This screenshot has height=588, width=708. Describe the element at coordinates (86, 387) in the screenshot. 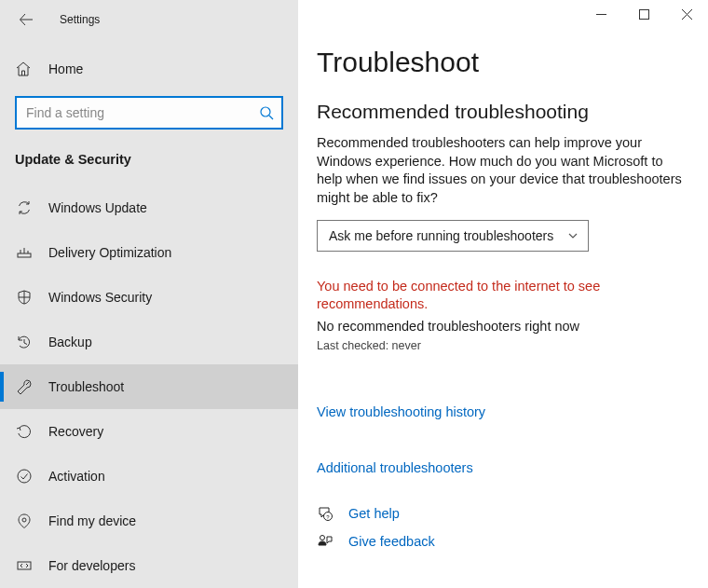

I see `nav-label: Troubleshoot` at that location.